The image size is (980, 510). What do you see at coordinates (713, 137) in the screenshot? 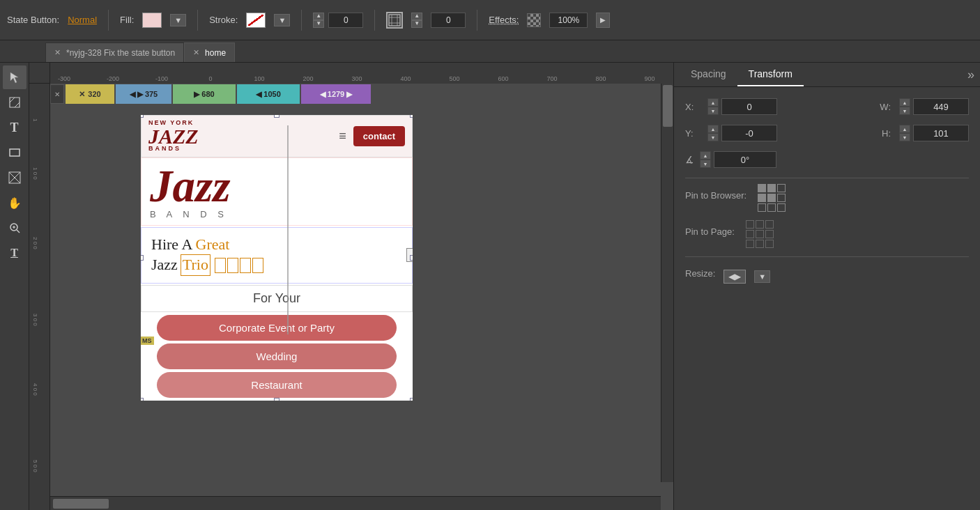
I see `y-down: ▼` at bounding box center [713, 137].